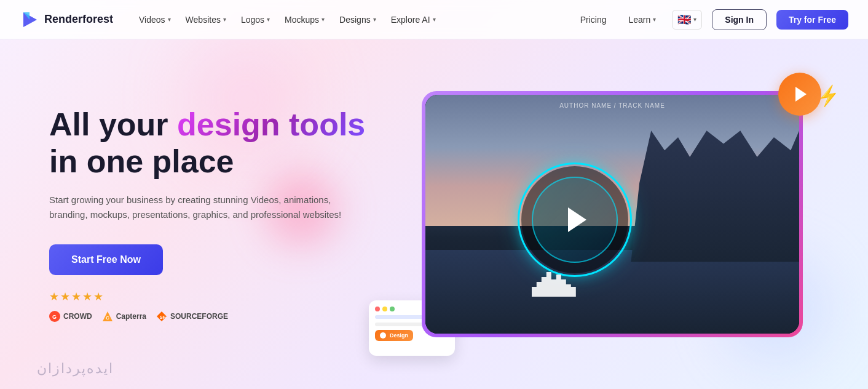  What do you see at coordinates (413, 20) in the screenshot?
I see `nav-explore-ai: Explore AI ▾` at bounding box center [413, 20].